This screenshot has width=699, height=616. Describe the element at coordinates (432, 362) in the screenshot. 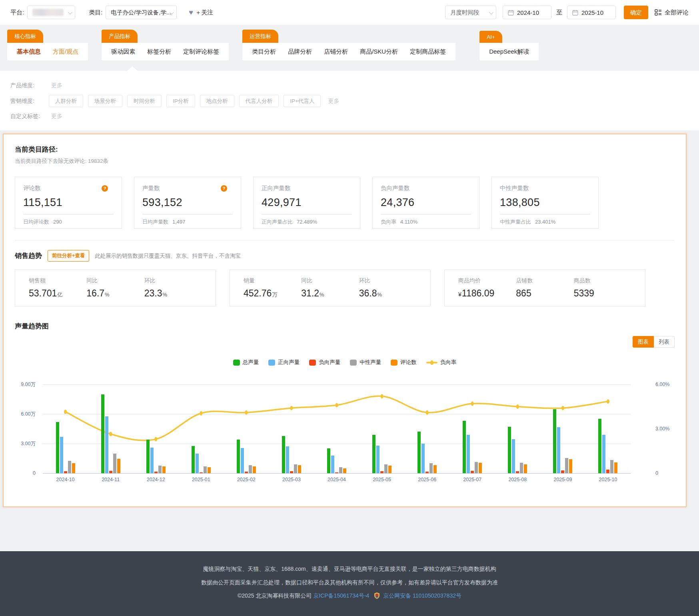

I see `line-marker-icon` at that location.